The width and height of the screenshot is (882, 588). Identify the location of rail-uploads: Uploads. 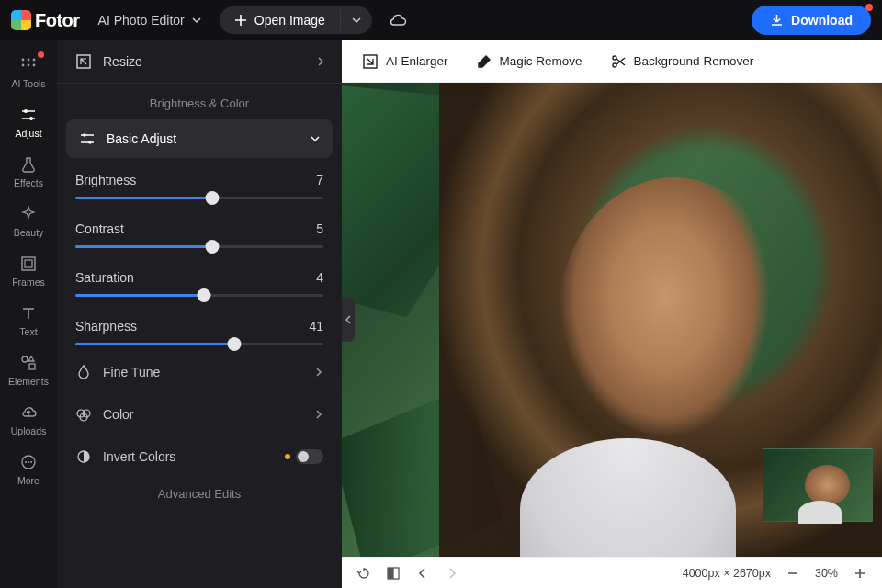
(28, 420).